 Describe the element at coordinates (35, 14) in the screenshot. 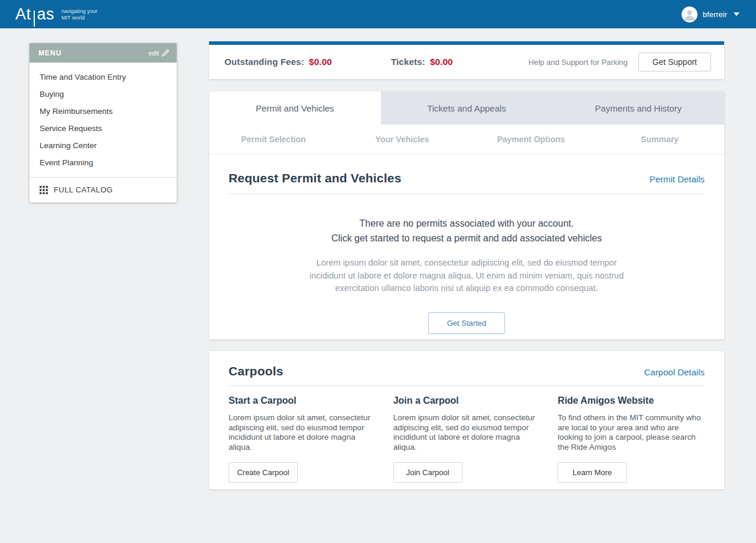

I see `atlas-logo-text: Atas` at that location.